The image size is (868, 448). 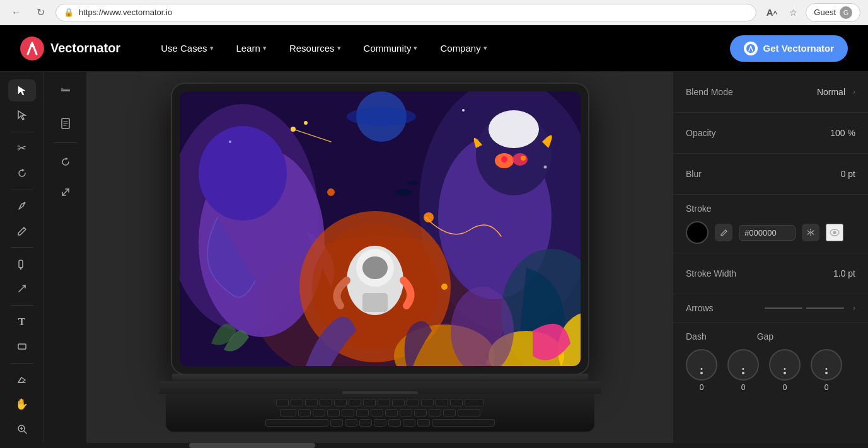 What do you see at coordinates (770, 224) in the screenshot?
I see `stroke-section: Stroke` at bounding box center [770, 224].